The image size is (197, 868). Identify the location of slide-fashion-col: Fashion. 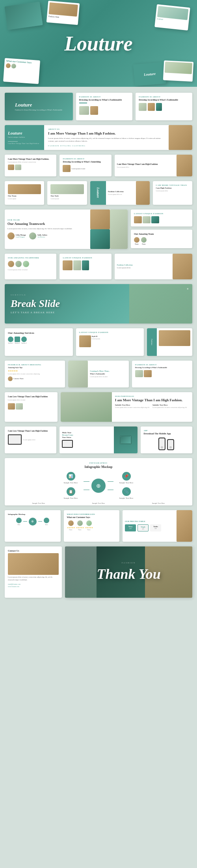
(169, 342).